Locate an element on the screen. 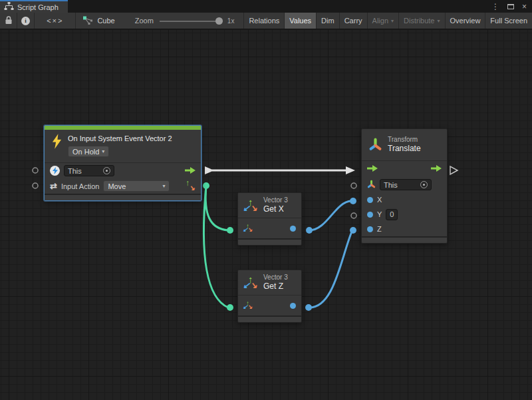 This screenshot has width=532, height=400. node-vector3-get-x: ↑↙↘ Vector 3 Get X ↑↙↘ is located at coordinates (270, 219).